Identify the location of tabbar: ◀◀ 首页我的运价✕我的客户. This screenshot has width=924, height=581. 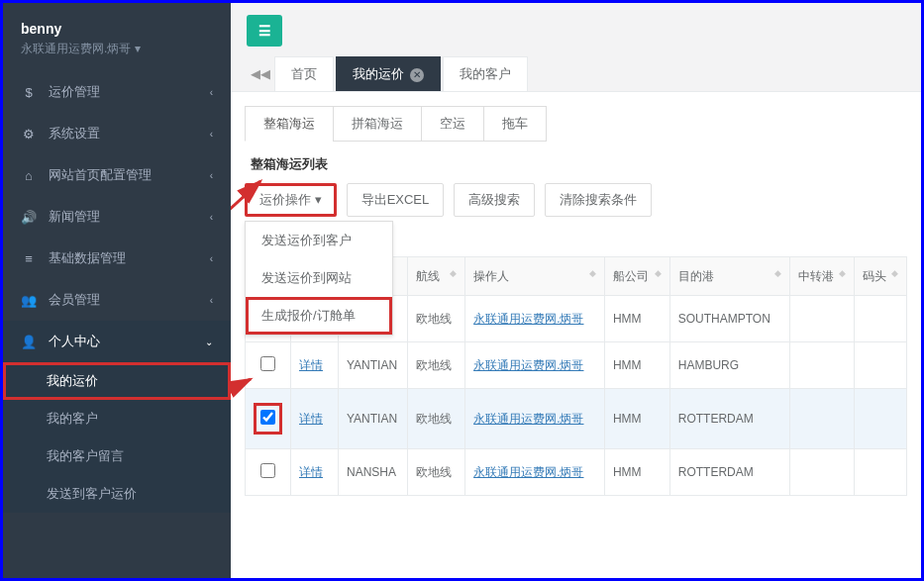
(576, 69).